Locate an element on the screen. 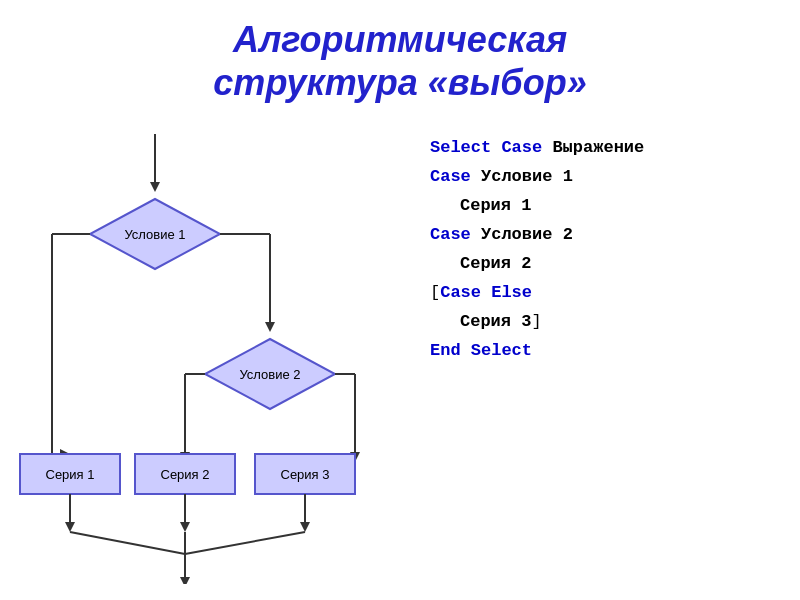  code-line-7: Серия 3] is located at coordinates (537, 322).